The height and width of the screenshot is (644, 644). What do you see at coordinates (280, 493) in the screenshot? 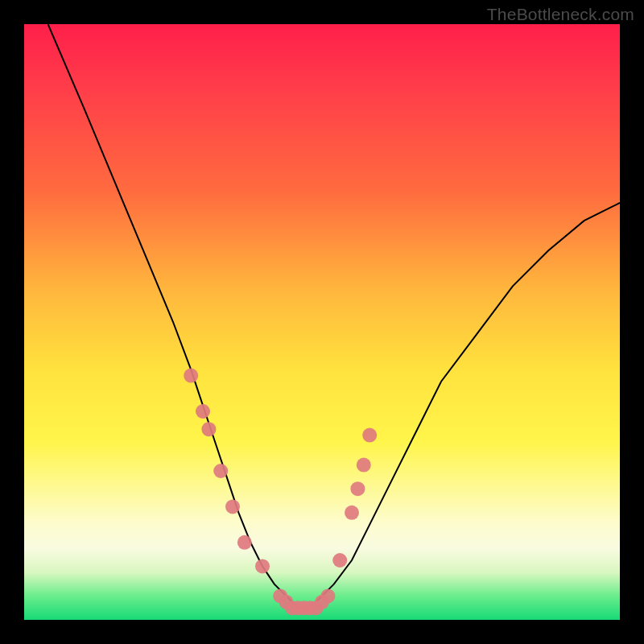
I see `marker-dots` at bounding box center [280, 493].